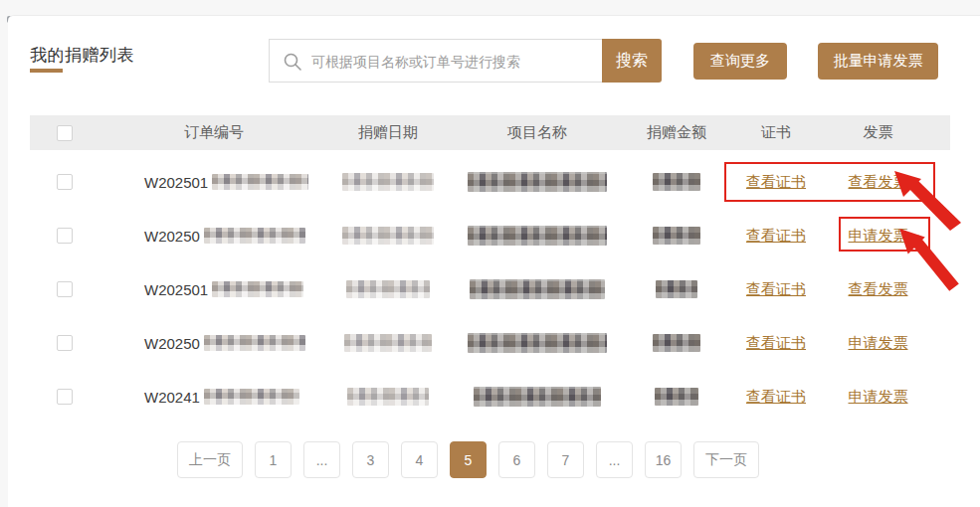 This screenshot has width=980, height=507. What do you see at coordinates (878, 133) in the screenshot?
I see `column-header-invoice: 发票` at bounding box center [878, 133].